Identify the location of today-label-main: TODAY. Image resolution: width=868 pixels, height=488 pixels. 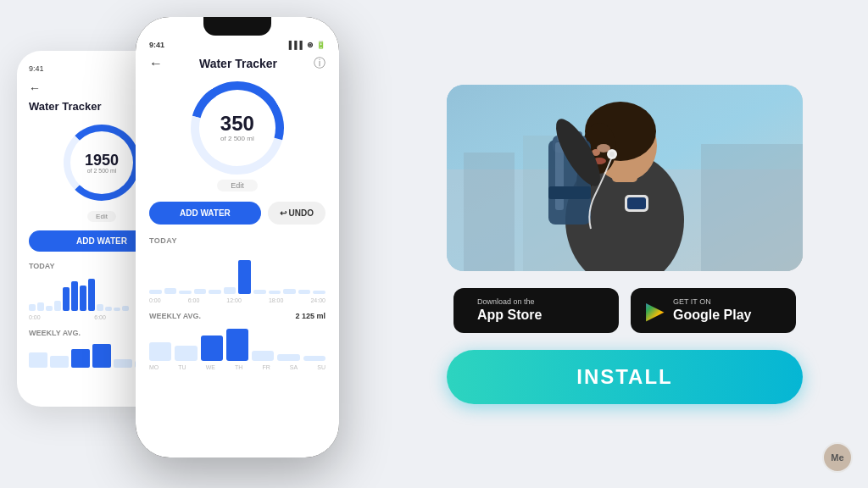
(237, 241).